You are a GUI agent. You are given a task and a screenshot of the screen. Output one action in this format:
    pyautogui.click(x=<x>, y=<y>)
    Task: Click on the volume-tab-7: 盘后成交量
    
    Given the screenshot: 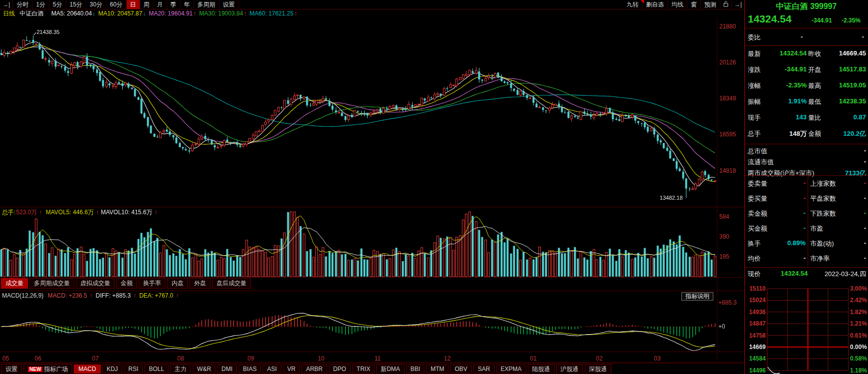 What is the action you would take?
    pyautogui.click(x=231, y=284)
    